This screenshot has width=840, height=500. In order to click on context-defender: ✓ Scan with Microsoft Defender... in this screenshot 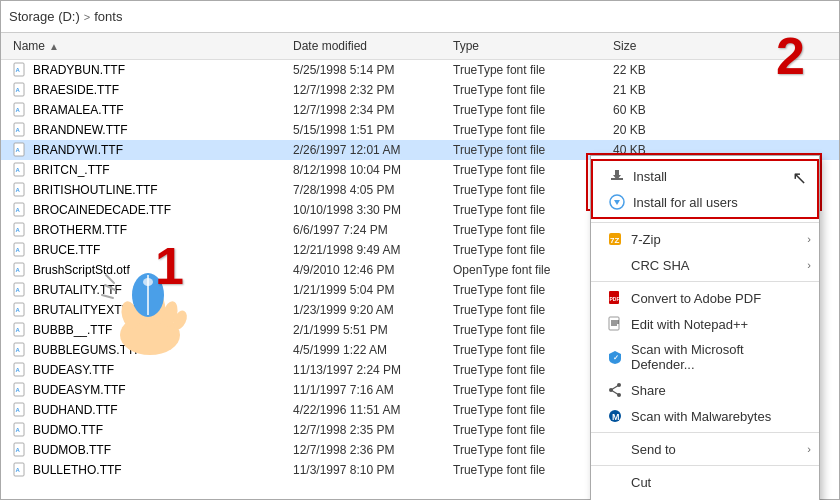, I will do `click(705, 357)`.